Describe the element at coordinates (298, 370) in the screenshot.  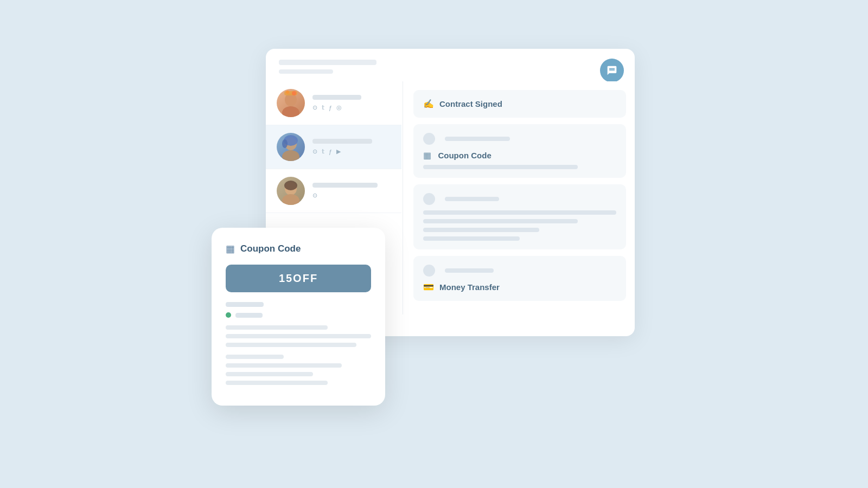
I see `coupon-footer-skeletons` at that location.